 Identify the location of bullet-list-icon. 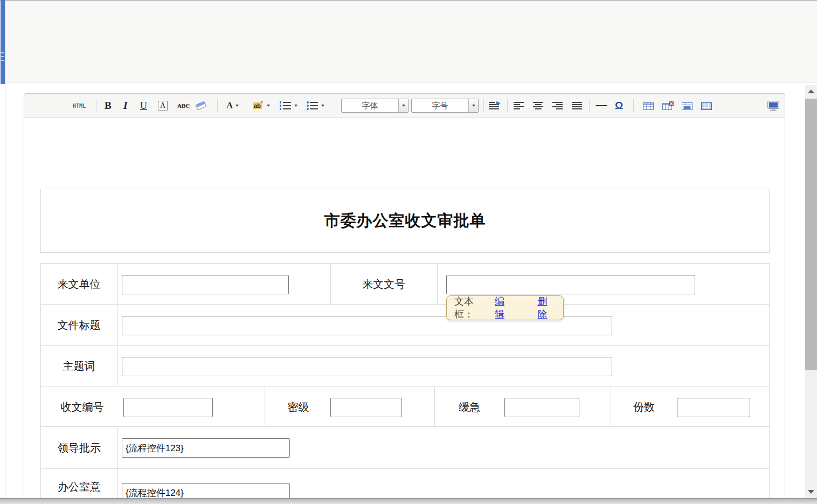
(313, 106).